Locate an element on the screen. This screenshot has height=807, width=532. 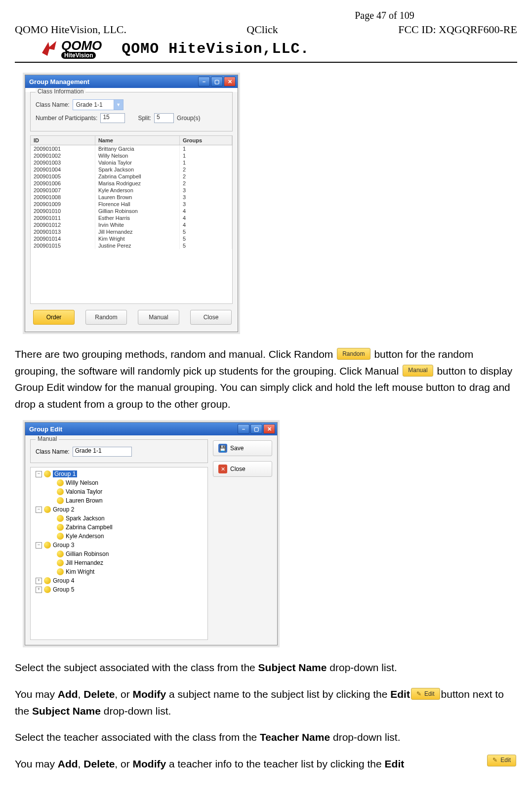
window-title: Group Edit is located at coordinates (45, 429).